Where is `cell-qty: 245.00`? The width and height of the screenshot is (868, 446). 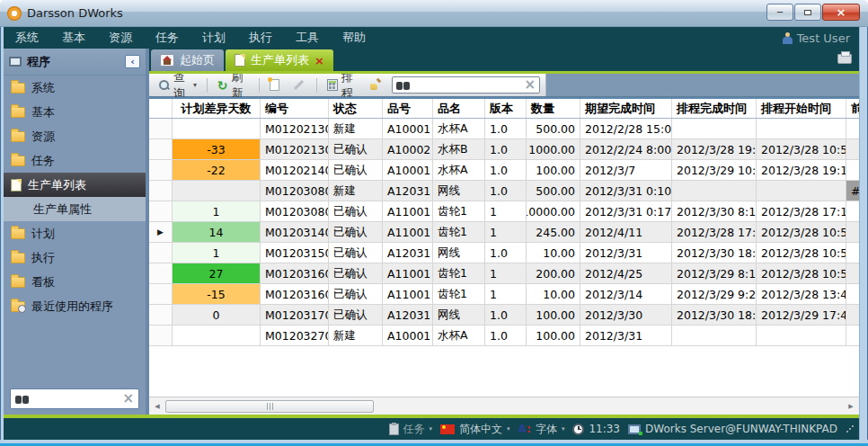
cell-qty: 245.00 is located at coordinates (554, 232).